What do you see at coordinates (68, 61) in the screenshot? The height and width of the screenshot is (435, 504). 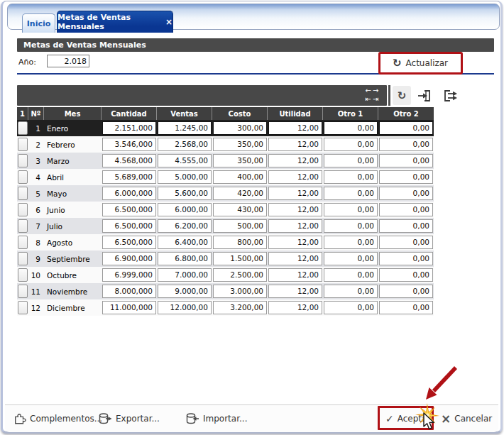 I see `year-input` at bounding box center [68, 61].